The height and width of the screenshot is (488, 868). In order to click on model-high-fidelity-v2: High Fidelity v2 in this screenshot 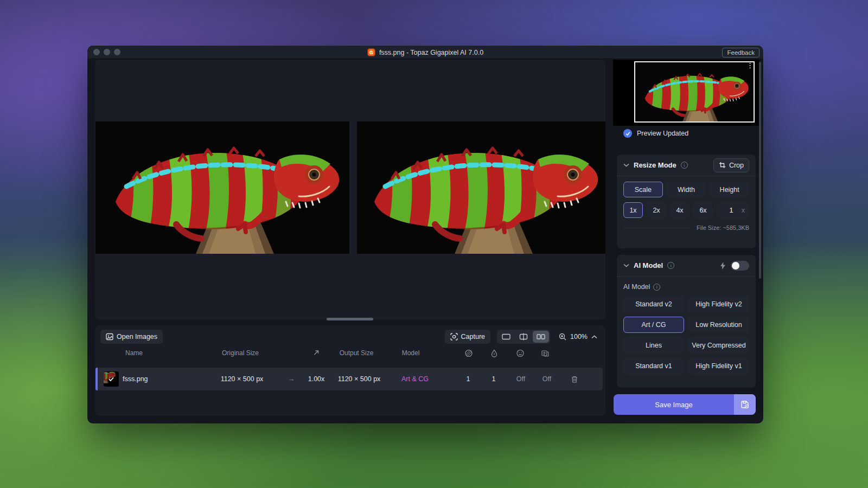, I will do `click(719, 304)`.